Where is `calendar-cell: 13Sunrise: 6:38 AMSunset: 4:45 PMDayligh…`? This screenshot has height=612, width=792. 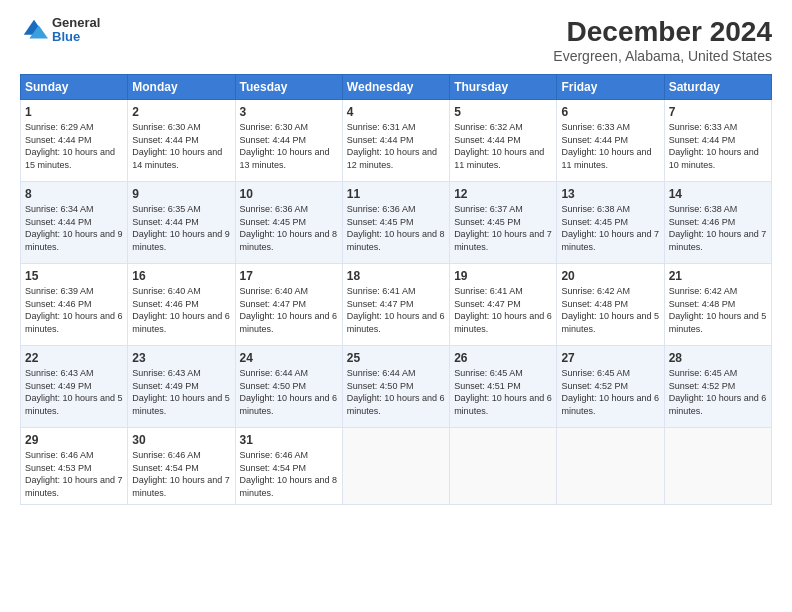
calendar-cell: 13Sunrise: 6:38 AMSunset: 4:45 PMDayligh… is located at coordinates (610, 223).